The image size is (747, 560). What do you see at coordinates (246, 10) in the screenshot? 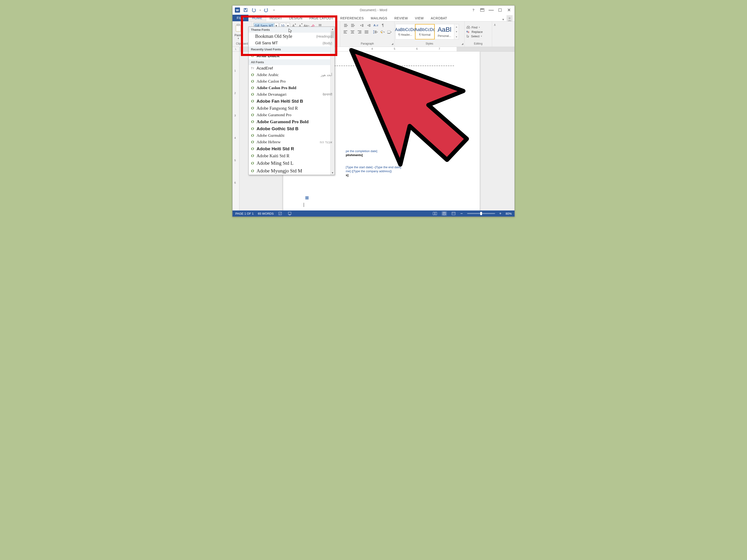
I see `save-button` at bounding box center [246, 10].